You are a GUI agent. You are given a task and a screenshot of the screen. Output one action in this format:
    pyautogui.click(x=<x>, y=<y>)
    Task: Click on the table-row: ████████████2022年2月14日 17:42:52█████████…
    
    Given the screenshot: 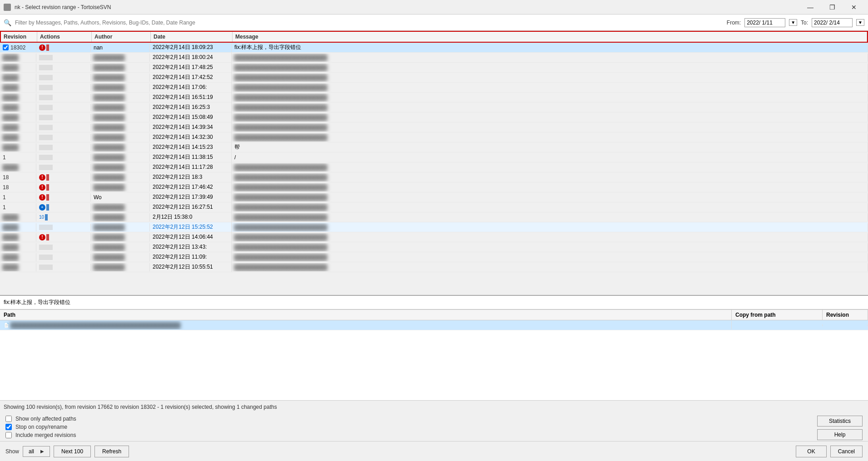 What is the action you would take?
    pyautogui.click(x=434, y=78)
    